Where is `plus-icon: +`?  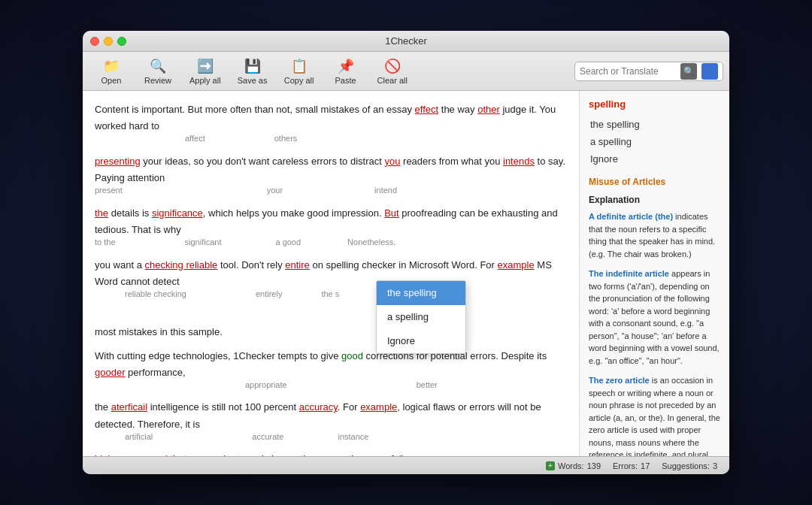 plus-icon: + is located at coordinates (550, 466).